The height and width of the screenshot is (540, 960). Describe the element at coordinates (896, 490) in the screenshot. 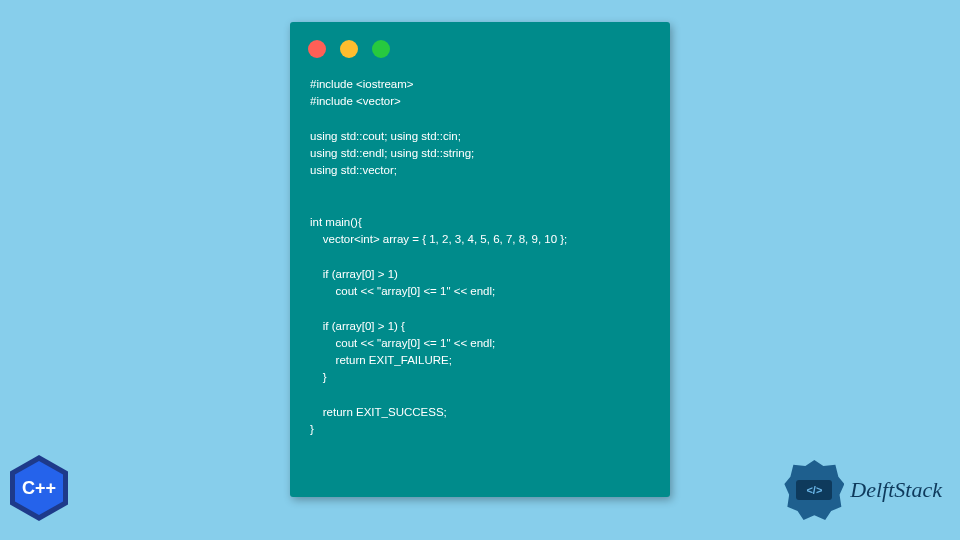

I see `delftstack-text: DelftStack` at that location.